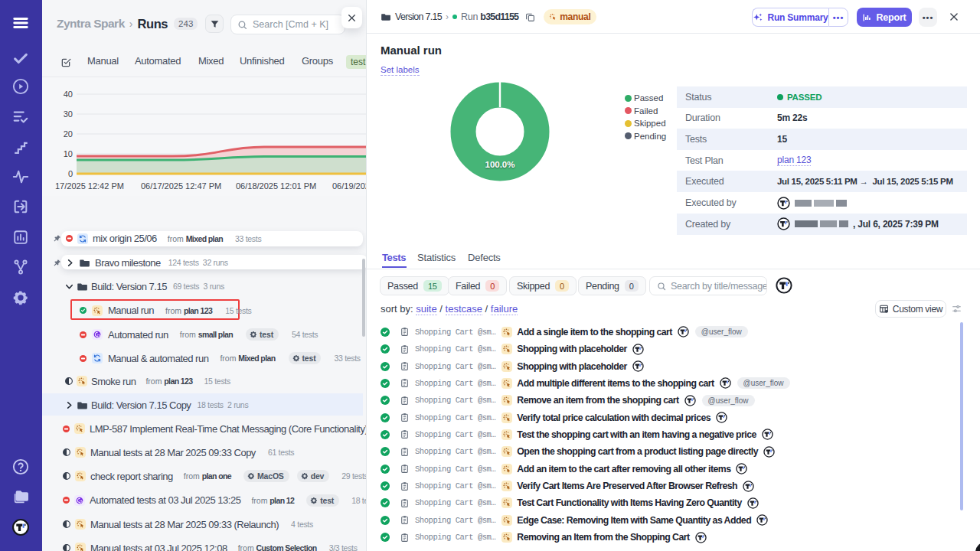  What do you see at coordinates (349, 186) in the screenshot?
I see `svg-text: 06/19/2025` at bounding box center [349, 186].